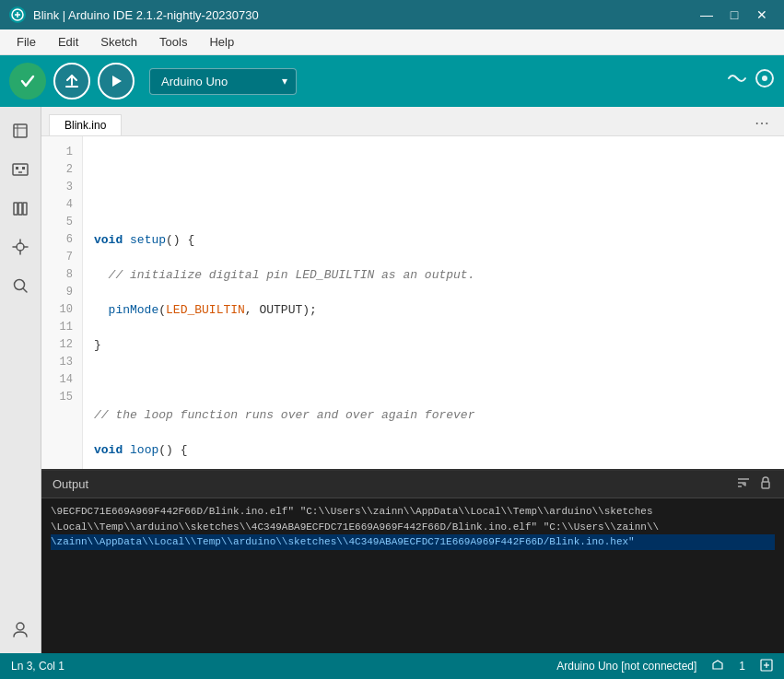  I want to click on notification-icon, so click(718, 667).